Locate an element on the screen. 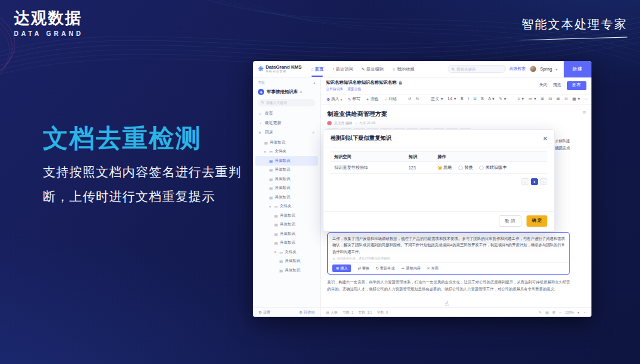 The width and height of the screenshot is (640, 364). duplicate-detection-modal: 检测到以下疑似重复知识 ✕ 知识空间 知识 操作 知识重复性校验te 123 忽… is located at coordinates (439, 180).